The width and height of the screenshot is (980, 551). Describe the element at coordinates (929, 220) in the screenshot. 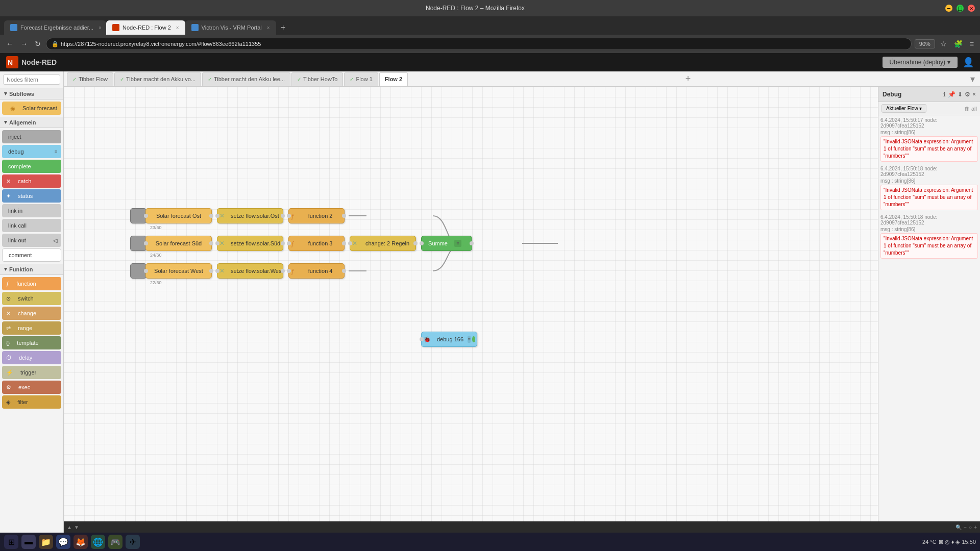

I see `debug-msg-3-meta: 6.4.2024, 15:50:18 node: 2d9097cfea12515…` at that location.